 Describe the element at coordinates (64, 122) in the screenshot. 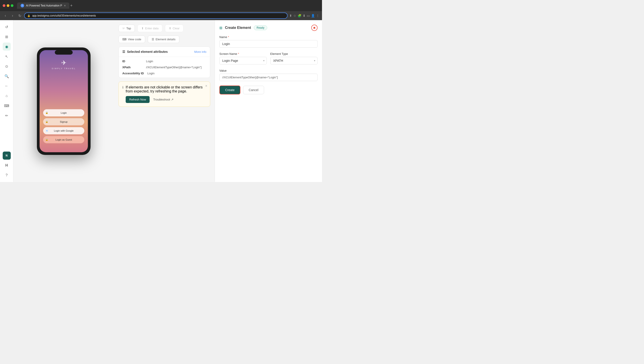

I see `phone-signup-button: 🔒 Signup` at that location.